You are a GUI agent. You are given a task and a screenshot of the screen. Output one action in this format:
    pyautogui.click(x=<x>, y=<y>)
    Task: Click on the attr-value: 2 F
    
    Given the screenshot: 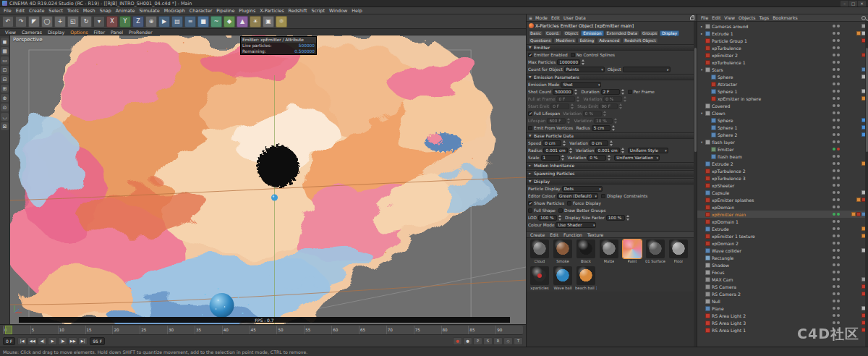 What is the action you would take?
    pyautogui.click(x=610, y=92)
    